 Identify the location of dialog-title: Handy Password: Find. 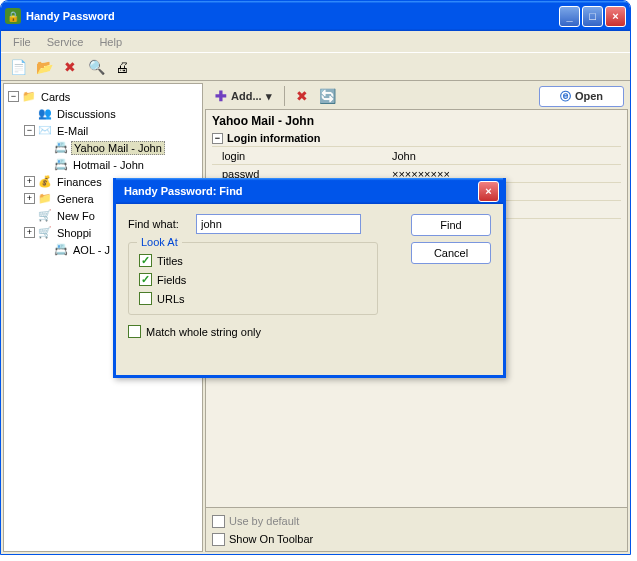
(184, 191).